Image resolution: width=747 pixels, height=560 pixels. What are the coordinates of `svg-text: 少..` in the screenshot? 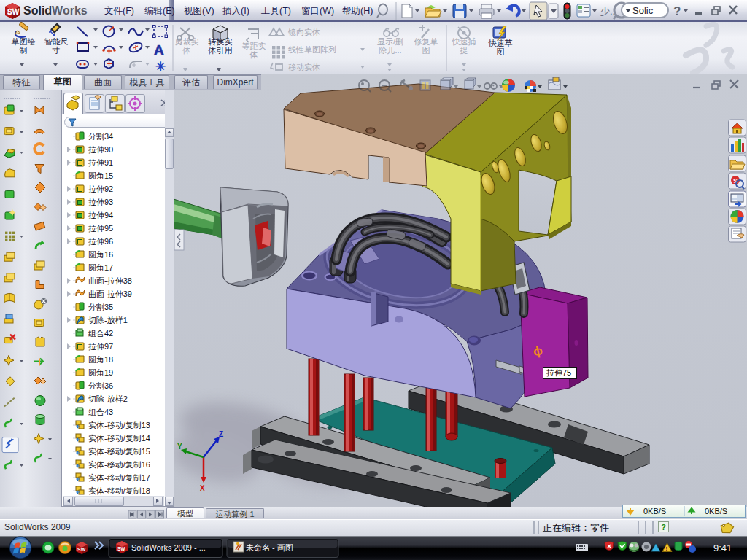 It's located at (608, 12).